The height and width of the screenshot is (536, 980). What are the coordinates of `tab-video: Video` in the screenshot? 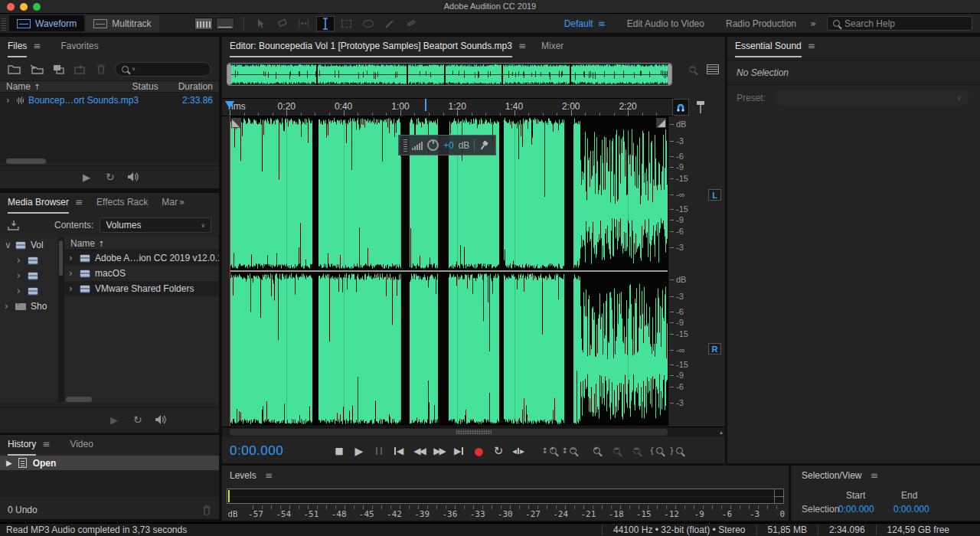 It's located at (84, 447).